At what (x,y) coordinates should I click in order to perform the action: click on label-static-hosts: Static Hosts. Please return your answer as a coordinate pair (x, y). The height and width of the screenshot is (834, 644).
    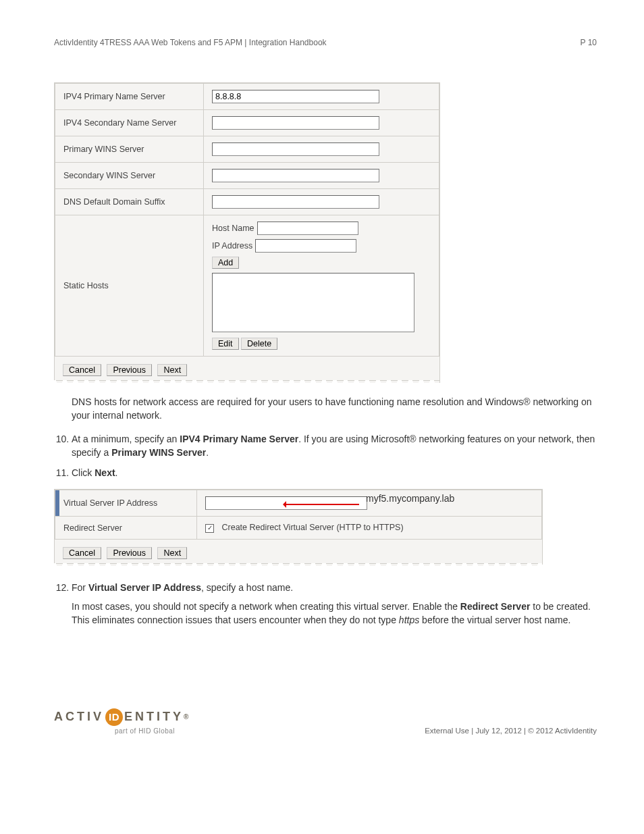
    Looking at the image, I should click on (130, 286).